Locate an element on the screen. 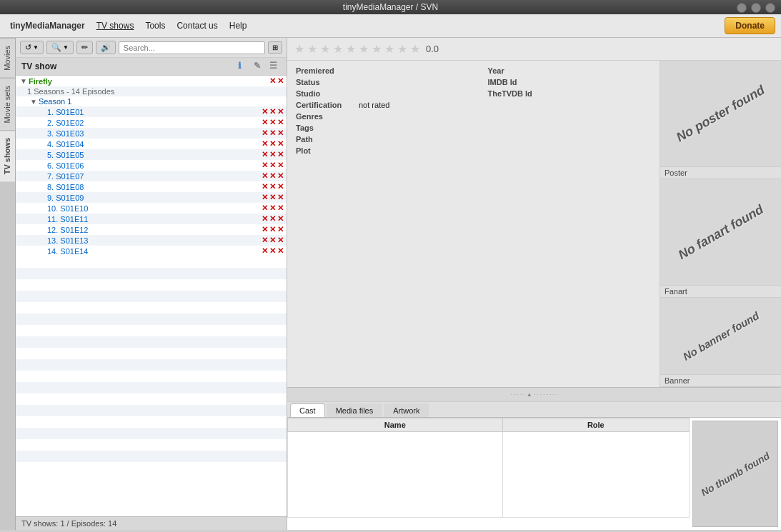  star9-icon: ★ is located at coordinates (402, 49).